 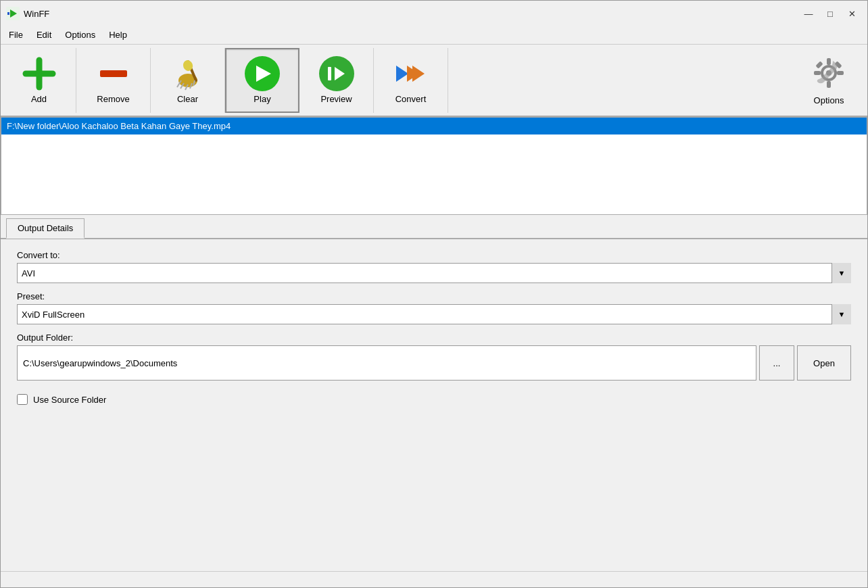 I want to click on preset-group: Preset: XviD FullScreen XviD HalfScreen …, so click(x=434, y=308).